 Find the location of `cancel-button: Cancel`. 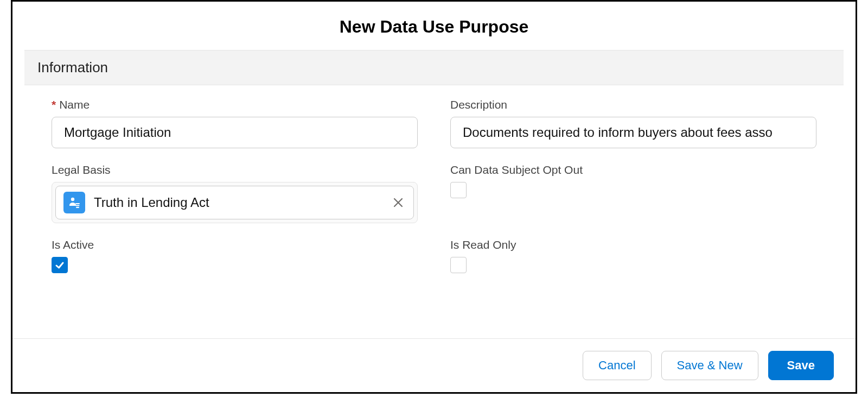

cancel-button: Cancel is located at coordinates (617, 366).